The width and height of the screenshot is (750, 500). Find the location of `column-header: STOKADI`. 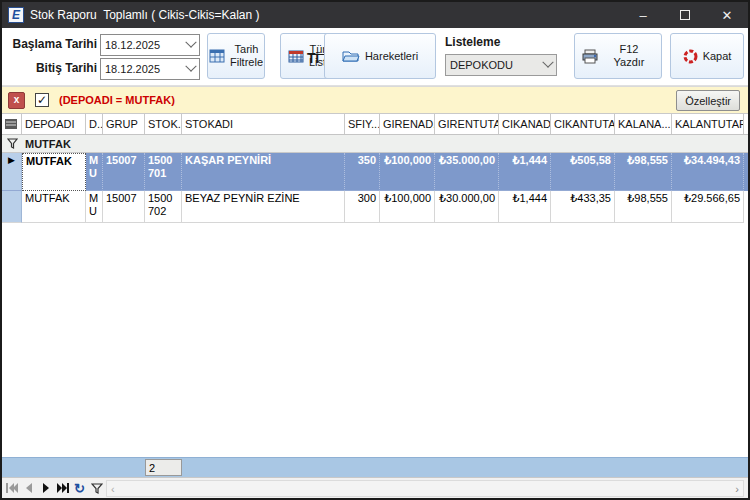

column-header: STOKADI is located at coordinates (264, 124).